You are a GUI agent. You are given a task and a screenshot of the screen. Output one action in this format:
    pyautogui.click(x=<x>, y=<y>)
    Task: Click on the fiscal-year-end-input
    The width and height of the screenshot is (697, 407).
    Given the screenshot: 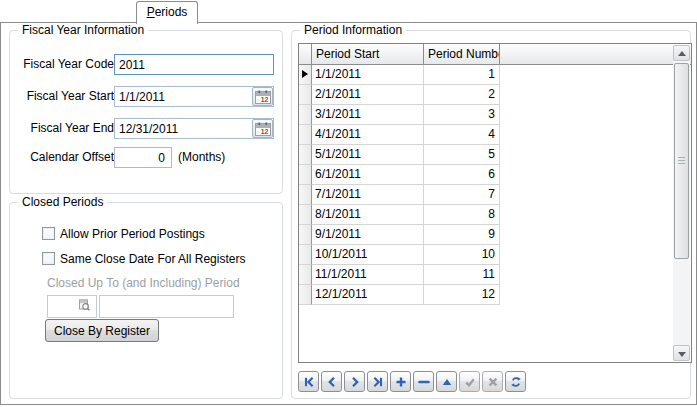 What is the action you would take?
    pyautogui.click(x=194, y=128)
    